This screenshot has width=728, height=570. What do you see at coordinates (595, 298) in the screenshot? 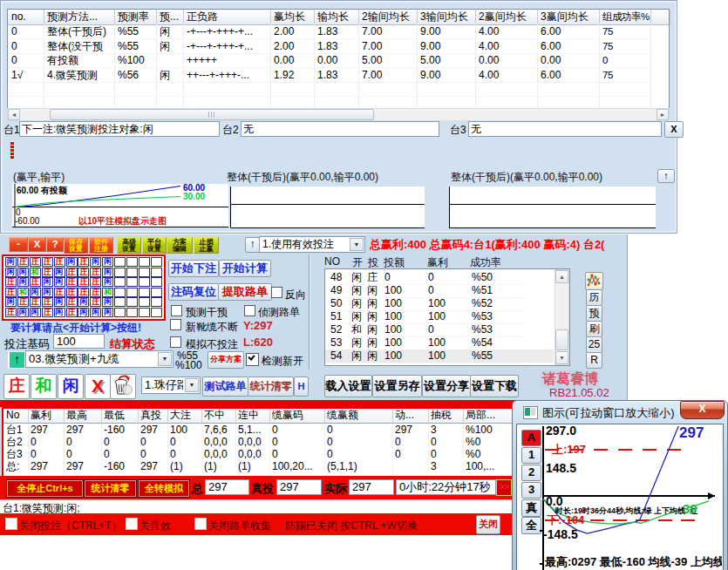
I see `history-button: 历` at bounding box center [595, 298].